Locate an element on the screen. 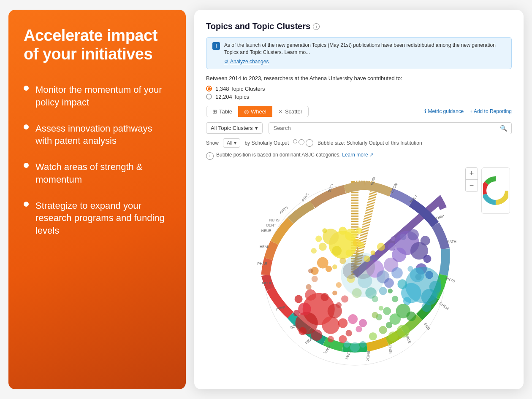  chevron-down-small-icon: ▾ is located at coordinates (235, 143).